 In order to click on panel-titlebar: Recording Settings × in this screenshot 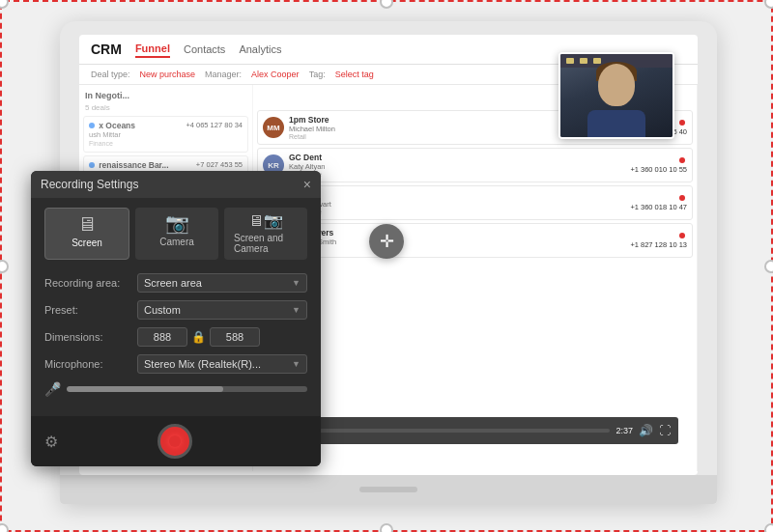, I will do `click(176, 184)`.